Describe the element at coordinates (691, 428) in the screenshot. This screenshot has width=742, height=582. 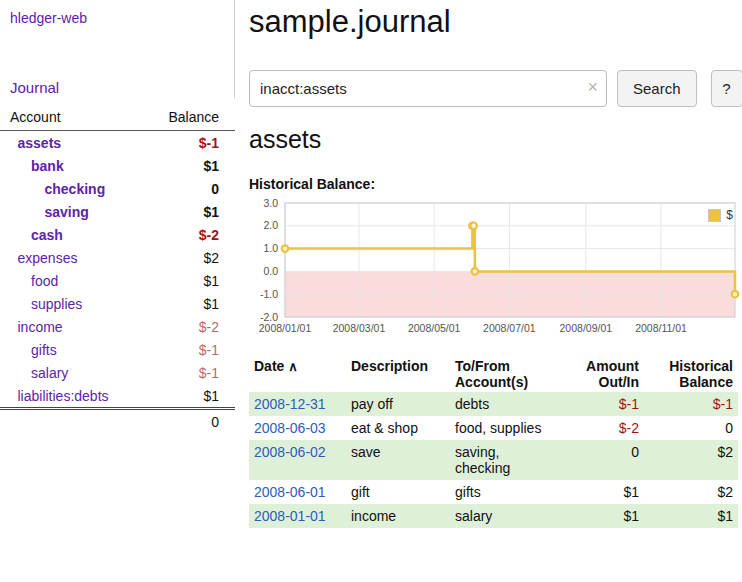
I see `register-balance: 0` at that location.